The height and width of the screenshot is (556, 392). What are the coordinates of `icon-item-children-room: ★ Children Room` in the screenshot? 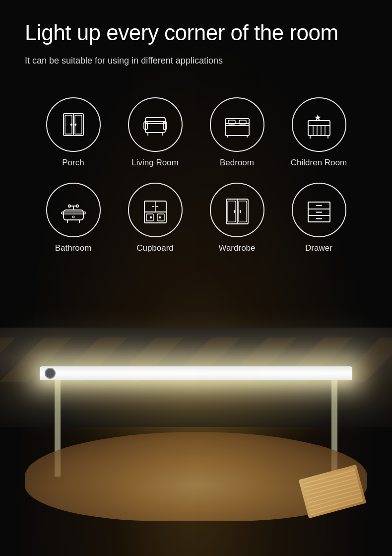 It's located at (319, 133).